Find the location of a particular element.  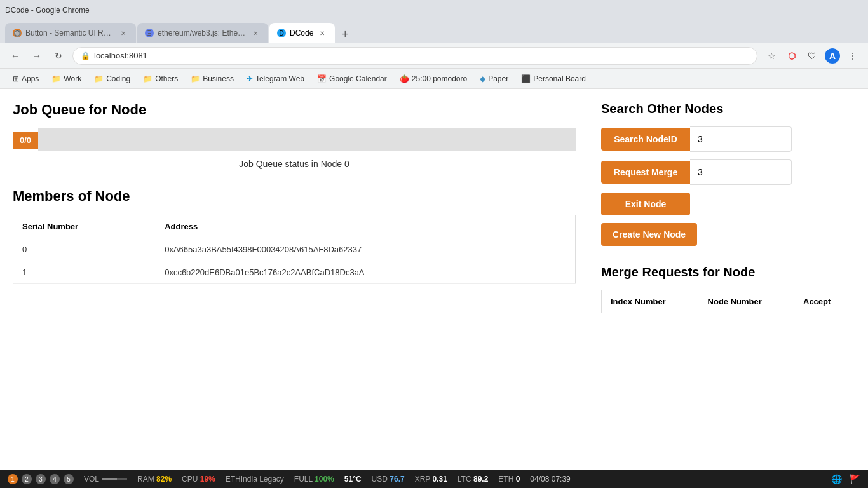

search-nodeid-input is located at coordinates (741, 139).